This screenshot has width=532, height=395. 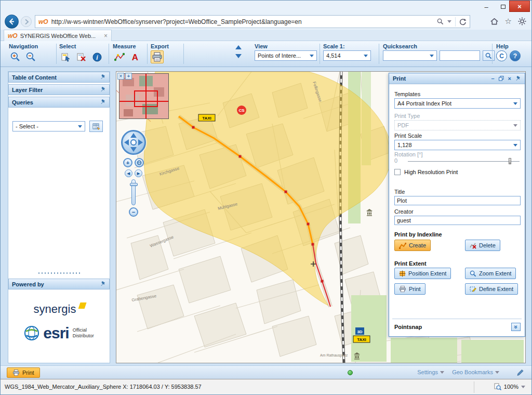 I want to click on clear-selection-icon, so click(x=82, y=57).